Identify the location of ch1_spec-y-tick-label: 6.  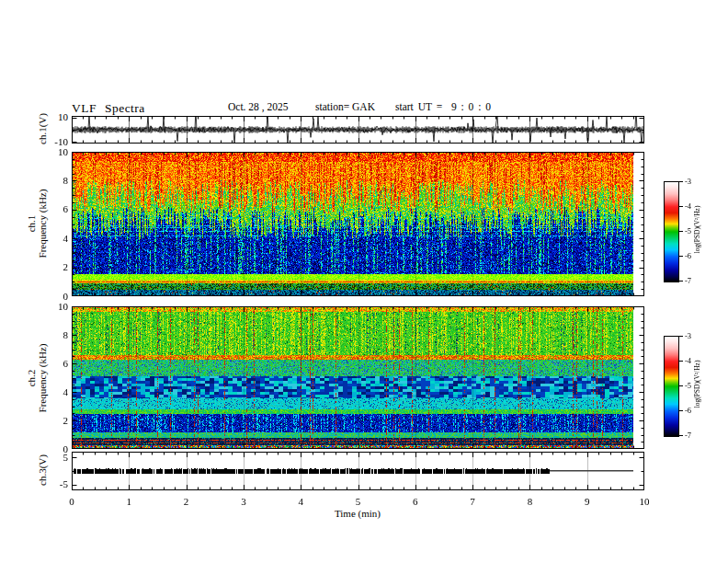
(52, 209).